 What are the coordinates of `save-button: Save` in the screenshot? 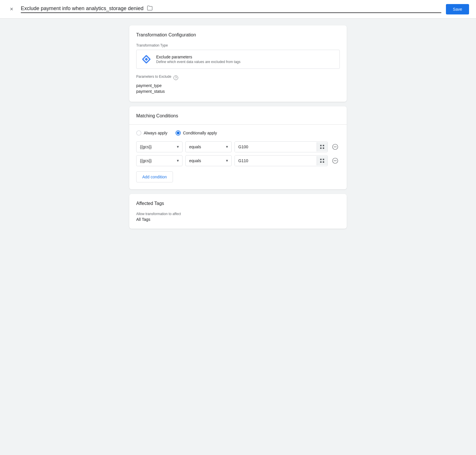 It's located at (457, 9).